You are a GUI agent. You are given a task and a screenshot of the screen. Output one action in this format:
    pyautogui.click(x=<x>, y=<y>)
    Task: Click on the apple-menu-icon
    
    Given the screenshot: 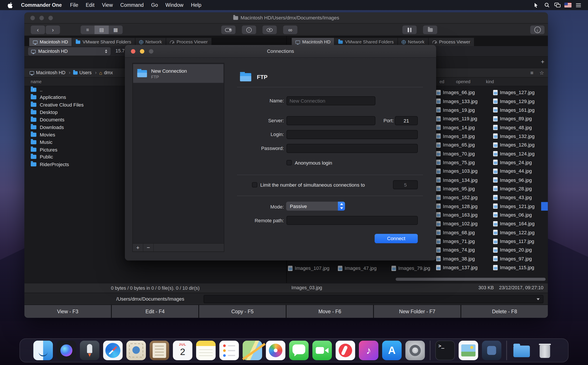 What is the action you would take?
    pyautogui.click(x=10, y=5)
    